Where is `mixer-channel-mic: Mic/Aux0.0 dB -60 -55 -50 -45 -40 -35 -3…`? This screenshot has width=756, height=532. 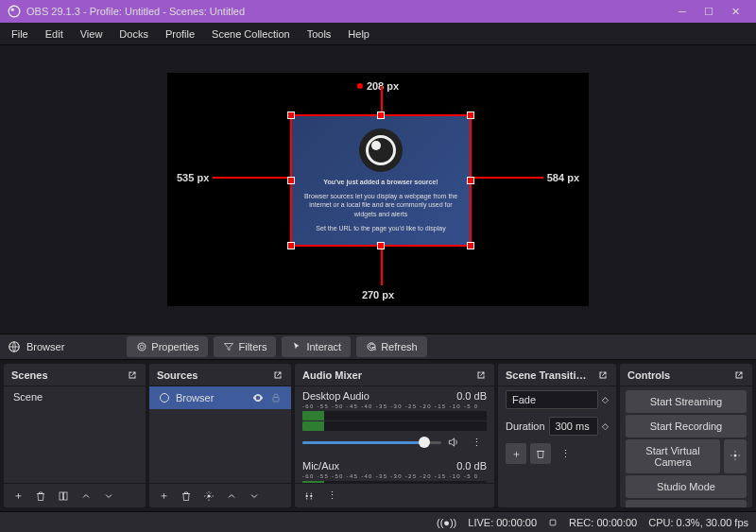
mixer-channel-mic: Mic/Aux0.0 dB -60 -55 -50 -45 -40 -35 -3… is located at coordinates (395, 470).